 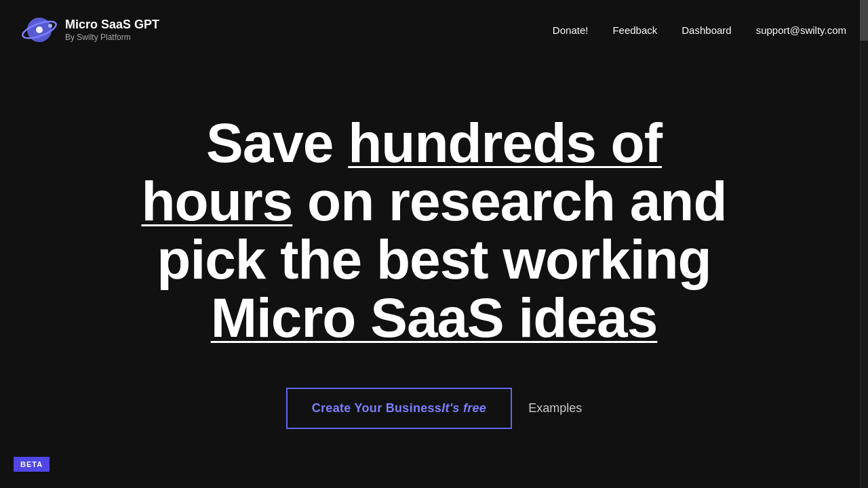 What do you see at coordinates (707, 30) in the screenshot?
I see `nav-dashboard: Dashboard` at bounding box center [707, 30].